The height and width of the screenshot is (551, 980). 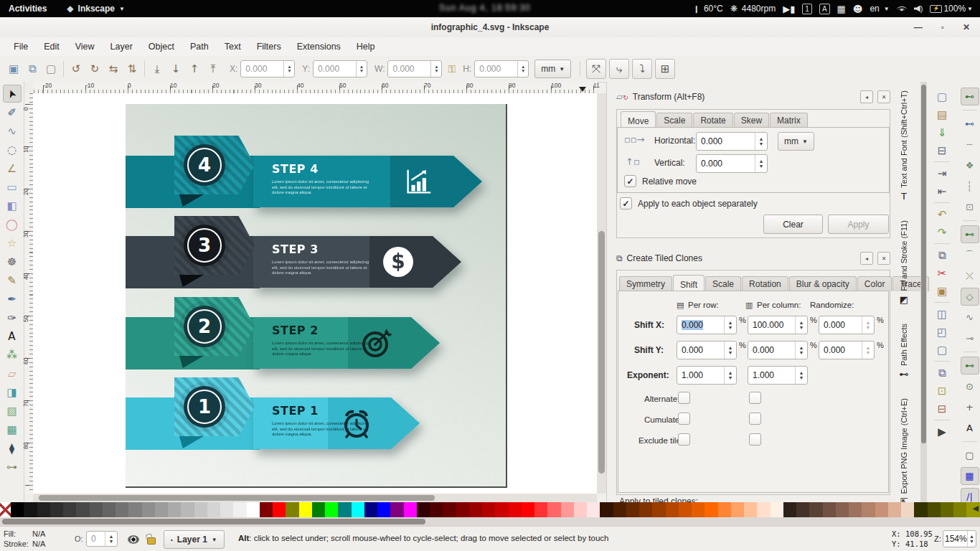 I want to click on scale-corners-toggle: ⤷, so click(x=619, y=69).